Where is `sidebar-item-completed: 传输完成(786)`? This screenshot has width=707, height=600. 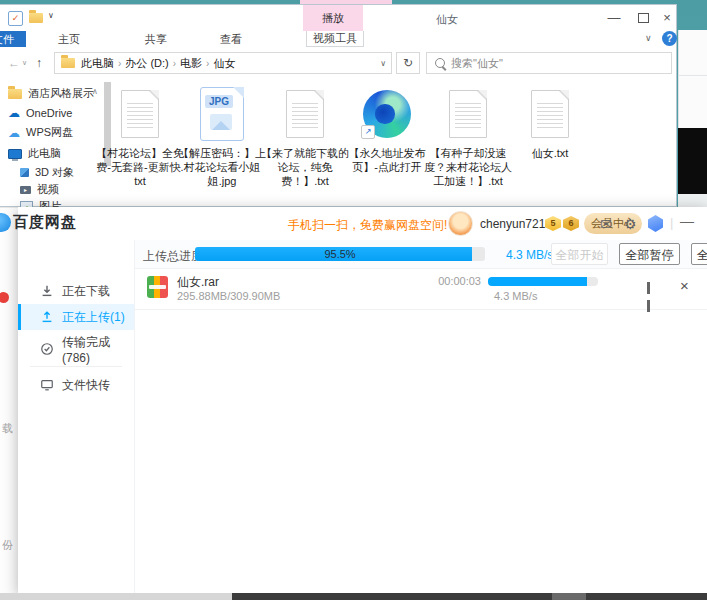
sidebar-item-completed: 传输完成(786) is located at coordinates (76, 349).